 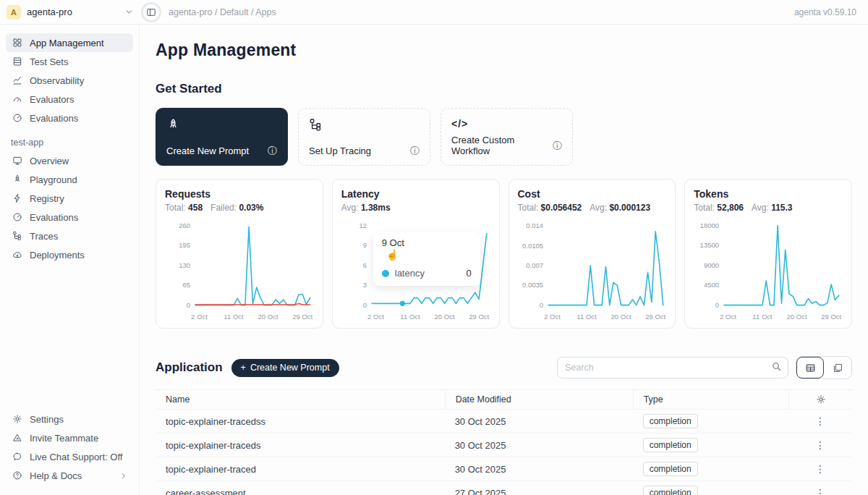 What do you see at coordinates (17, 475) in the screenshot?
I see `help-circle-icon` at bounding box center [17, 475].